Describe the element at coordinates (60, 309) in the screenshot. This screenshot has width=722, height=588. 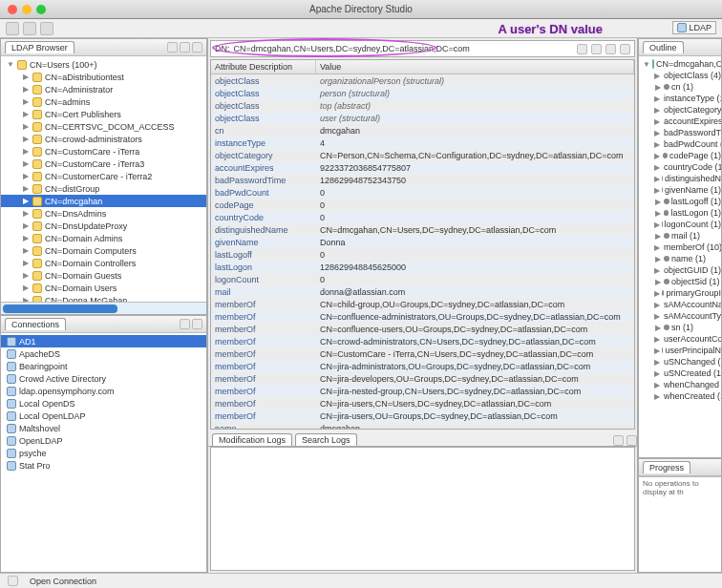
I see `scrollbar-thumb` at that location.